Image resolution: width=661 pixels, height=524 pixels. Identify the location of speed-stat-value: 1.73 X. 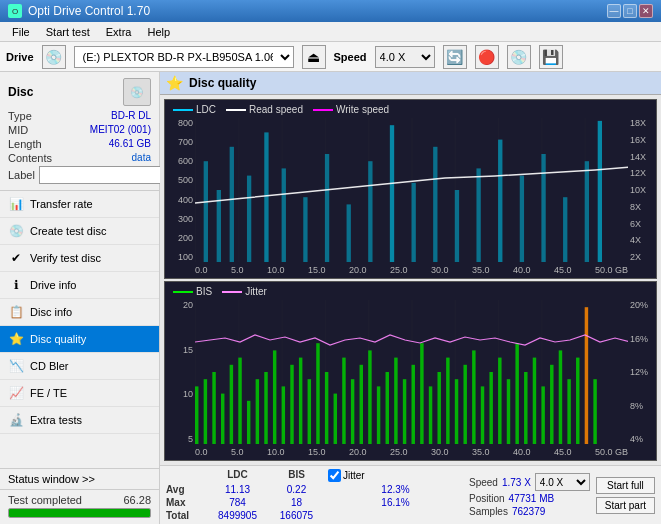
(516, 482).